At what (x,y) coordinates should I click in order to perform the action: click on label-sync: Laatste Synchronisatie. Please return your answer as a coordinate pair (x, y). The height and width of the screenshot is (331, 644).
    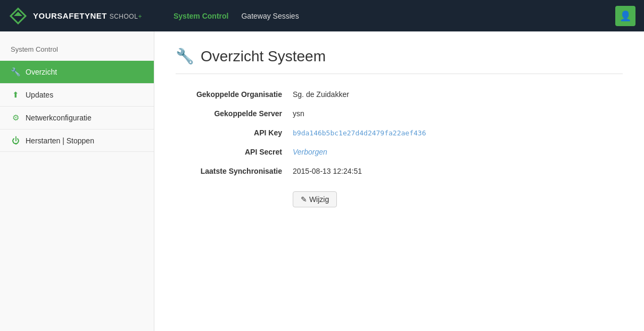
    Looking at the image, I should click on (234, 171).